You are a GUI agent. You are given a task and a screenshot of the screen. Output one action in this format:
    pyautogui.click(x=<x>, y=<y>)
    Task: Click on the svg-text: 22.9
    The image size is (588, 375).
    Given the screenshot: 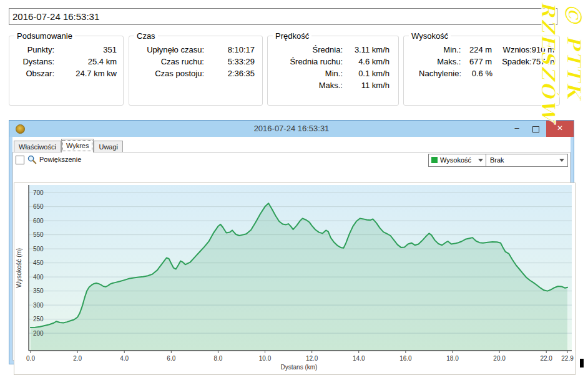 What is the action you would take?
    pyautogui.click(x=567, y=359)
    